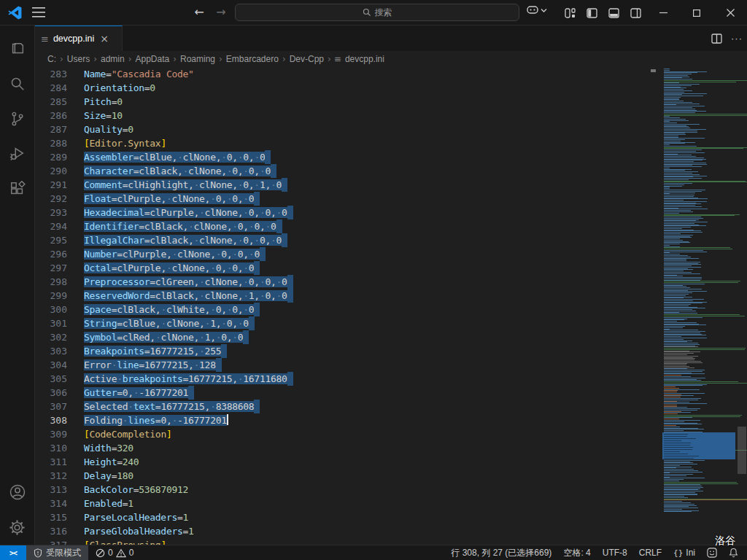 The image size is (747, 560). I want to click on language-mode: {} Ini, so click(684, 553).